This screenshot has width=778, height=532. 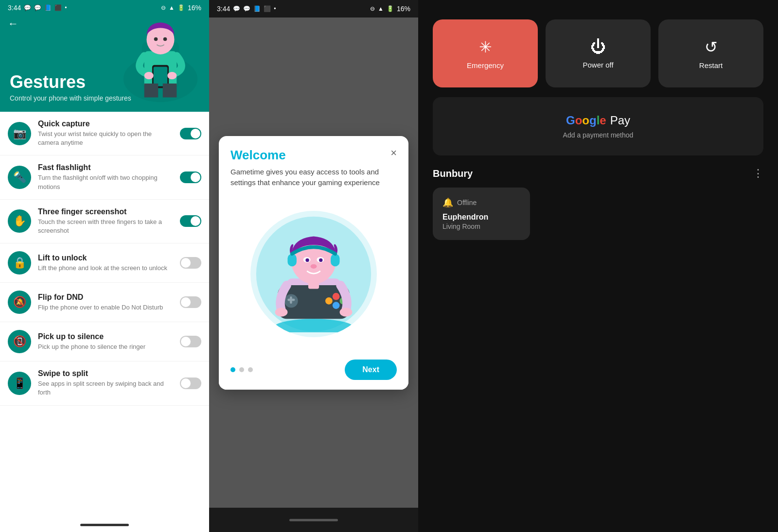 What do you see at coordinates (105, 525) in the screenshot?
I see `gestures-bottom-bar` at bounding box center [105, 525].